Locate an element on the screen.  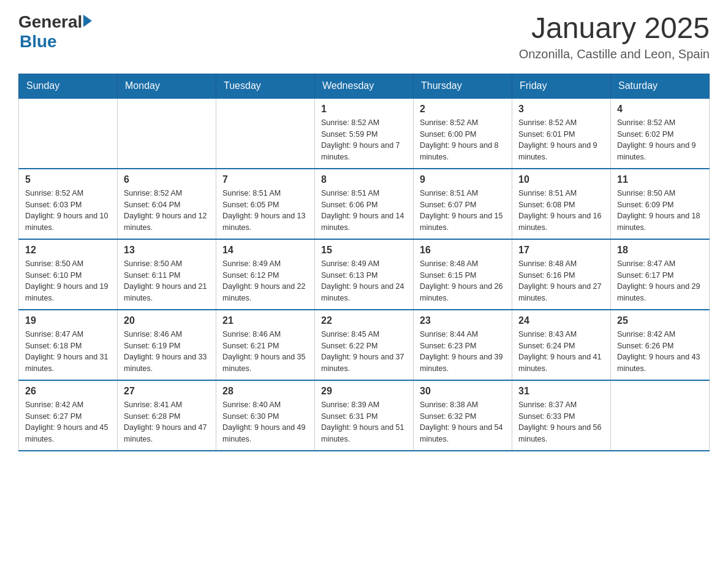
day-info: Sunrise: 8:52 AM Sunset: 6:01 PM Dayligh… is located at coordinates (561, 140).